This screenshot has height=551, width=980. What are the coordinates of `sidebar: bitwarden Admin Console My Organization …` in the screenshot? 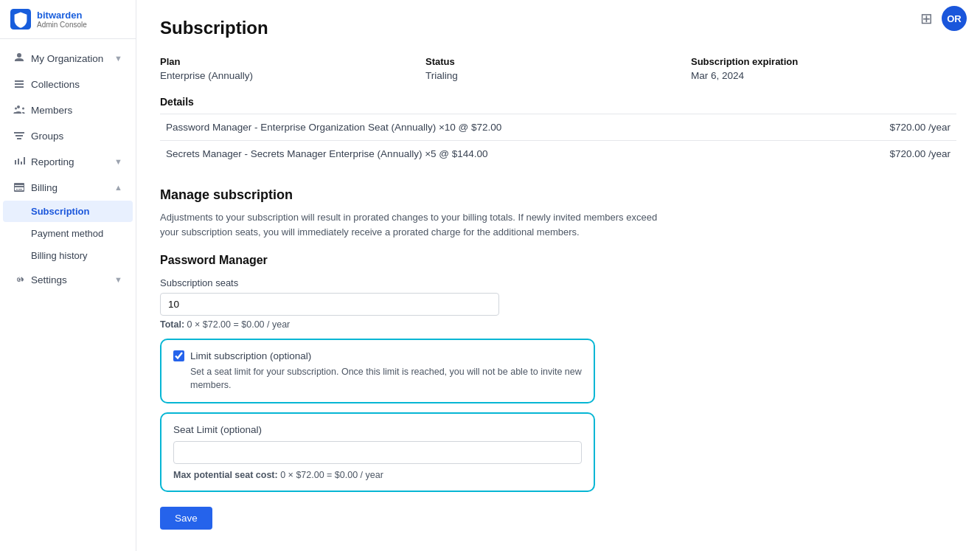 It's located at (68, 276).